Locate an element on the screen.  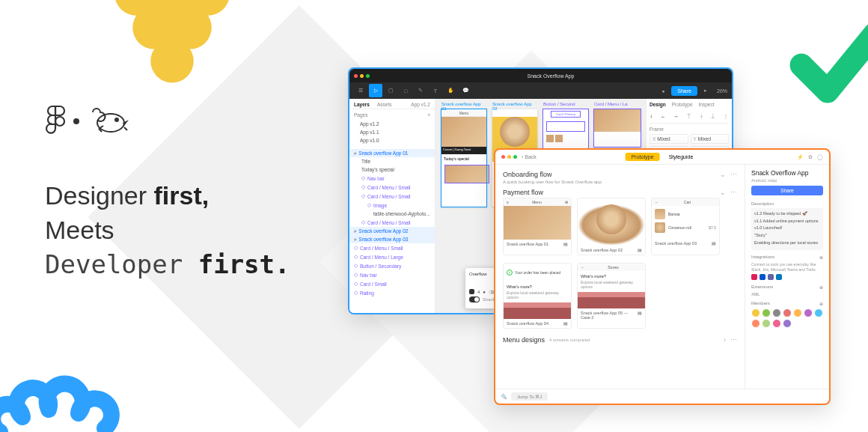
layer-component: ◇ Button / Secondary is located at coordinates (392, 266).